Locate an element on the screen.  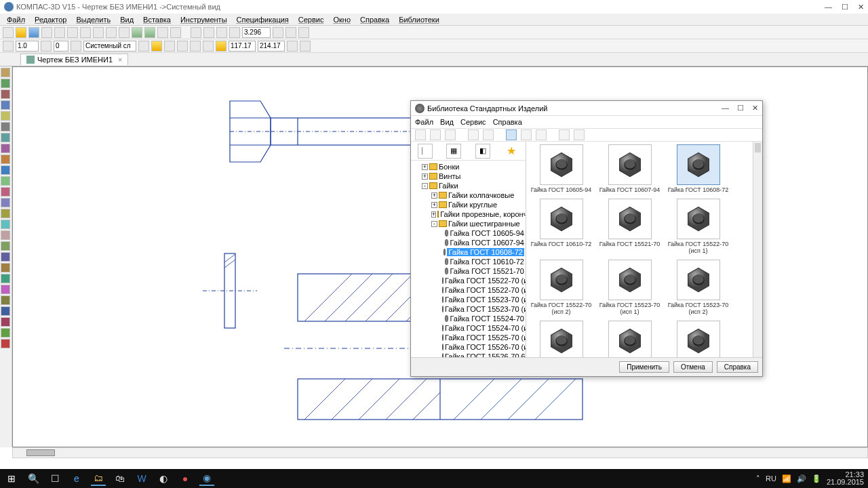
info-button is located at coordinates (579, 135).